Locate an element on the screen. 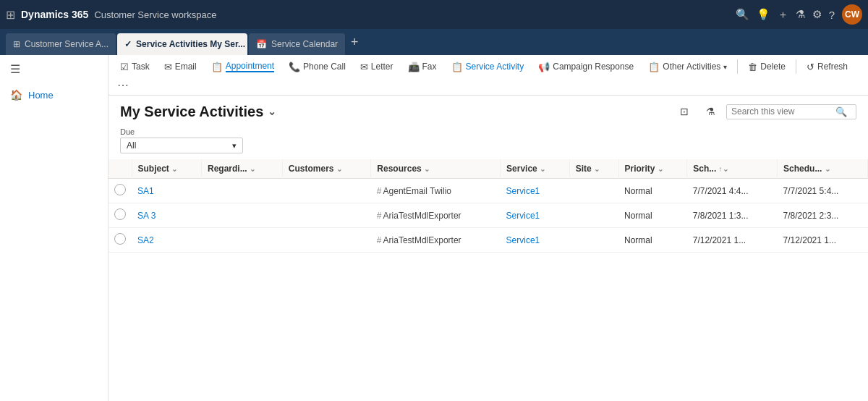 Image resolution: width=868 pixels, height=401 pixels. help-icon: ? is located at coordinates (832, 14).